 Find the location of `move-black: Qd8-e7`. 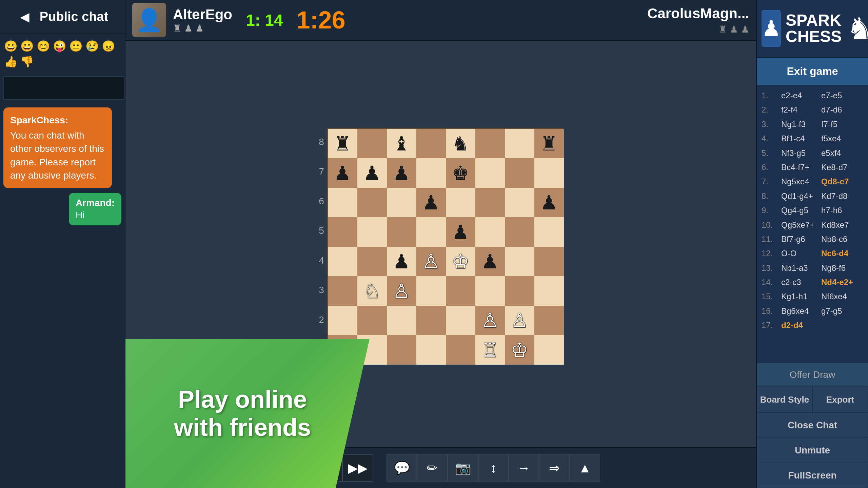

move-black: Qd8-e7 is located at coordinates (840, 182).